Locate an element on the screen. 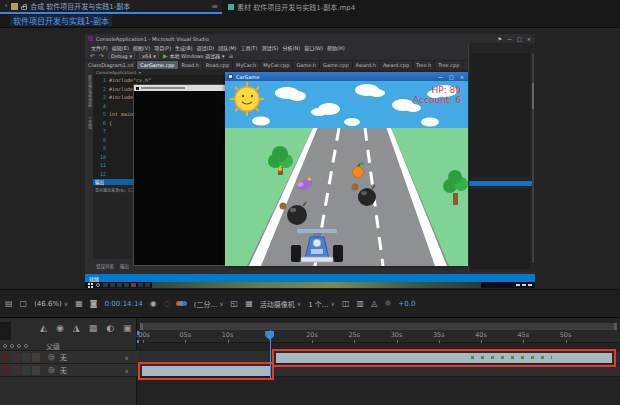 This screenshot has width=620, height=405. minimize-icon: — is located at coordinates (510, 39).